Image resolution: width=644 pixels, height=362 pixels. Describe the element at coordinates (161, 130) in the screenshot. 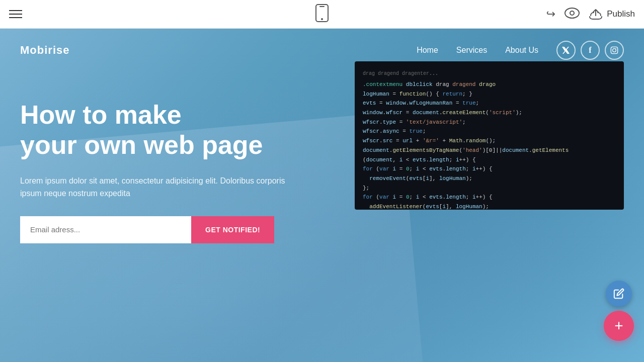

I see `hero-title: How to make your own web page` at that location.